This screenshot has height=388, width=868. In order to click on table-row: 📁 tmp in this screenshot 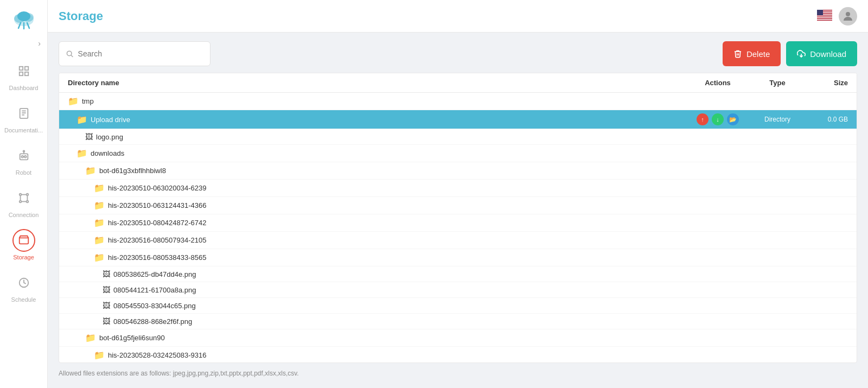, I will do `click(458, 101)`.